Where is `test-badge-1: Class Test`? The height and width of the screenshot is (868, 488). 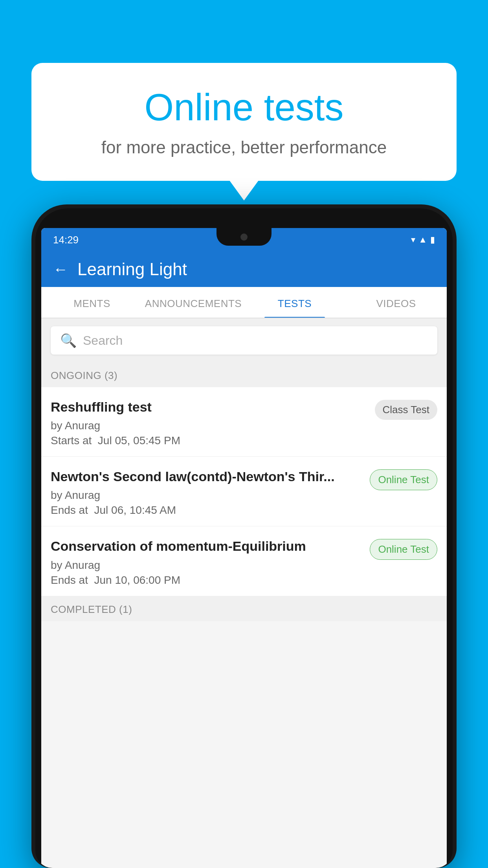
test-badge-1: Class Test is located at coordinates (406, 410).